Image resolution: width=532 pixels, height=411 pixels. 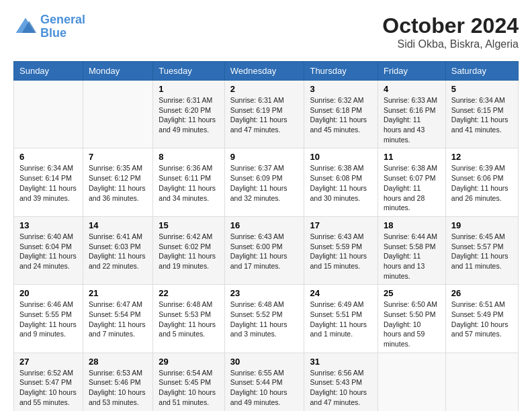 What do you see at coordinates (411, 114) in the screenshot?
I see `calendar-cell: 4Sunrise: 6:33 AMSunset: 6:16 PMDaylight…` at bounding box center [411, 114].